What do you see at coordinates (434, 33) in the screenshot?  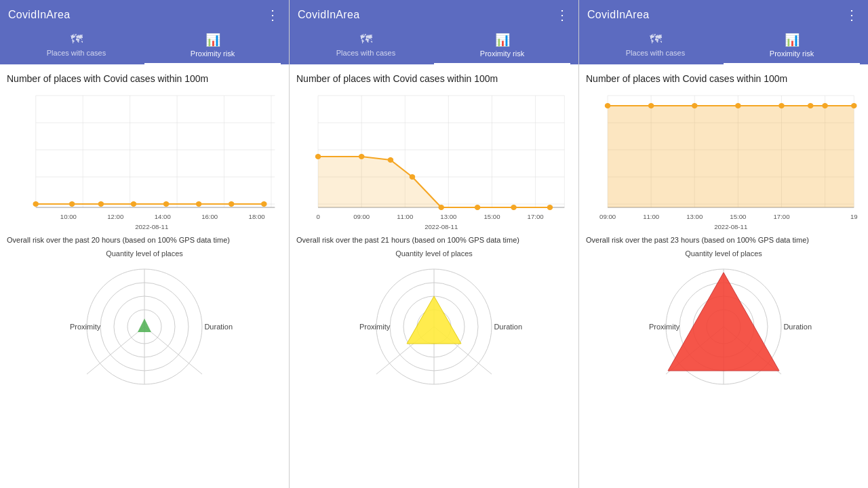 I see `header-2: CovidInArea ⋮ 🗺 Places with cases 📊 Prox…` at bounding box center [434, 33].